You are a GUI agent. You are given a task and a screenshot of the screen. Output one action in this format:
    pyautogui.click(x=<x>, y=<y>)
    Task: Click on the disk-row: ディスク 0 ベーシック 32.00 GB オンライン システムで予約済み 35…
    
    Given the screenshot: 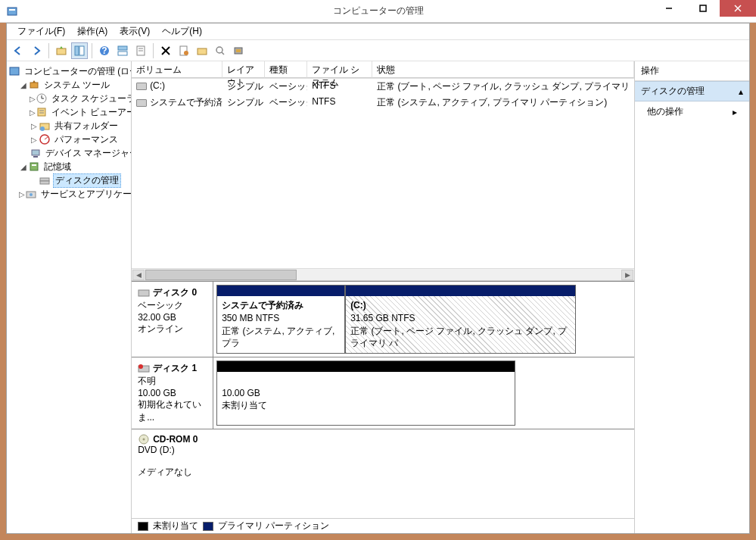 What is the action you would take?
    pyautogui.click(x=383, y=320)
    